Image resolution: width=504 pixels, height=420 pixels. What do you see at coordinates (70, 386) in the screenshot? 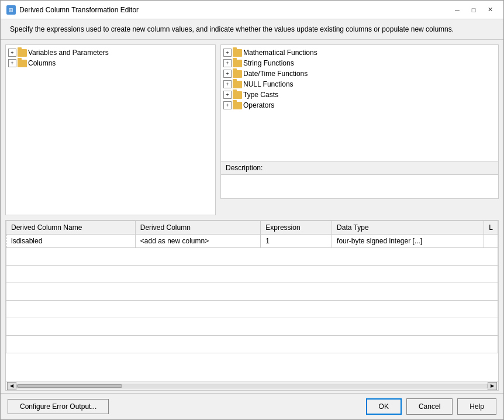
I see `scrollbar-thumb` at bounding box center [70, 386].